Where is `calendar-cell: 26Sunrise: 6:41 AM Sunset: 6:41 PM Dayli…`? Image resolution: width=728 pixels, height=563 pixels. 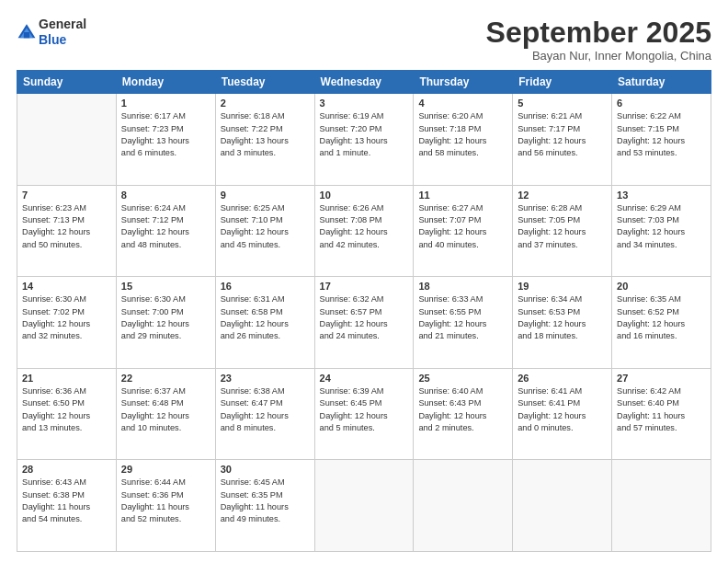
calendar-cell: 26Sunrise: 6:41 AM Sunset: 6:41 PM Dayli… is located at coordinates (563, 414).